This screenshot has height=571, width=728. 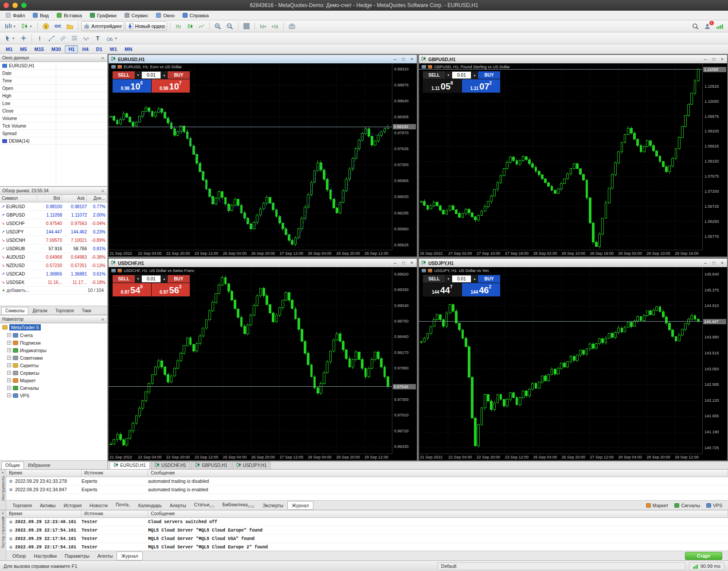 What do you see at coordinates (45, 556) in the screenshot?
I see `tester-tab-2: Настройки` at bounding box center [45, 556].